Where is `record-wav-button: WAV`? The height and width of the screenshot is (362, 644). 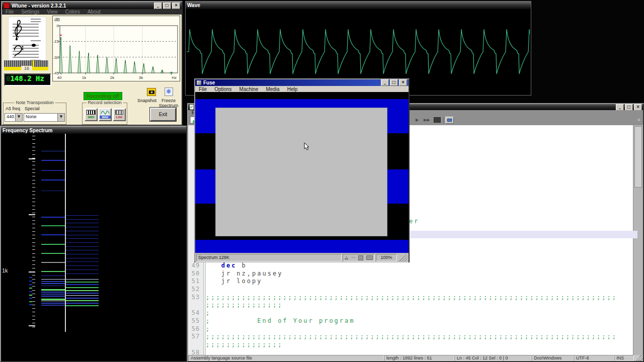 record-wav-button: WAV is located at coordinates (105, 115).